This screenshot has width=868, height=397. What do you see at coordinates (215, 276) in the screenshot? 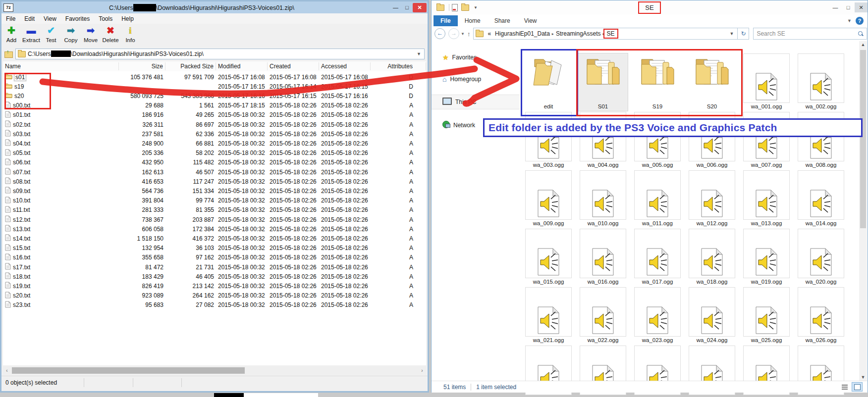
I see `table-row: s18.txt183 42946 4052015-05-18 00:322015…` at bounding box center [215, 276].